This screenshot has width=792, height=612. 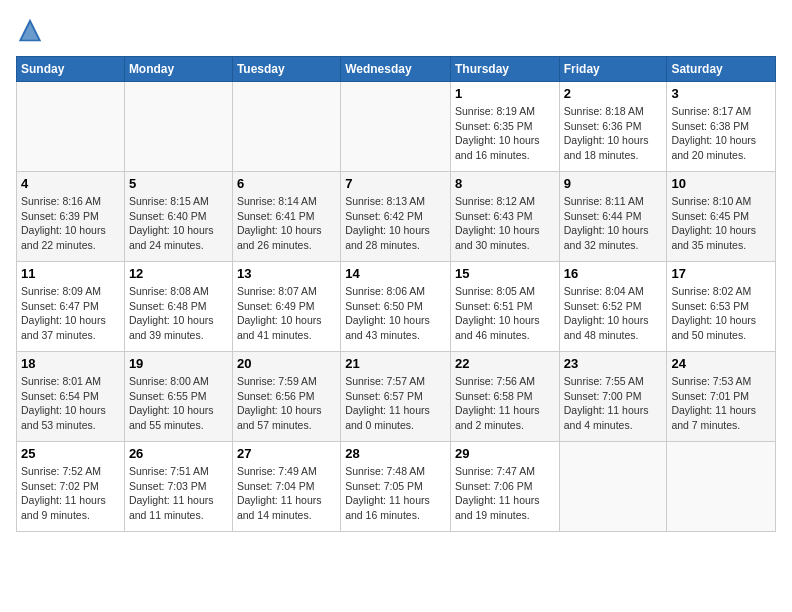 I want to click on day-info: Sunrise: 8:00 AM Sunset: 6:55 PM Dayligh…, so click(x=178, y=404).